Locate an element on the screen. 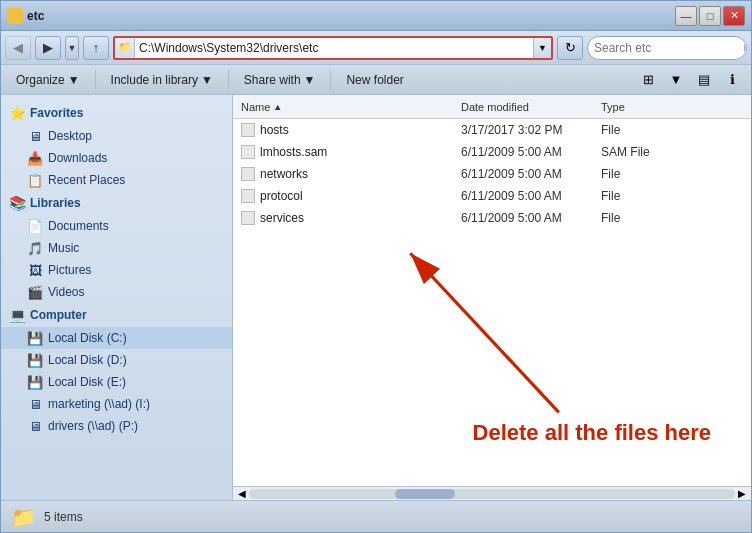 This screenshot has height=533, width=752. nav-bar: ◀ ▶ ▼ ↑ 📁 ▼ ↻ 🔍 is located at coordinates (376, 48).